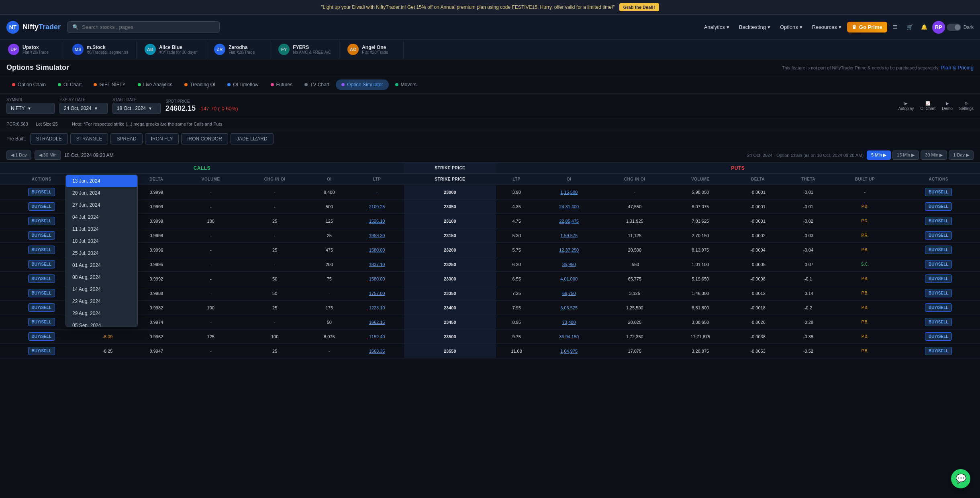  I want to click on expiry-dropdown-item: 13 Jun, 2024, so click(102, 181).